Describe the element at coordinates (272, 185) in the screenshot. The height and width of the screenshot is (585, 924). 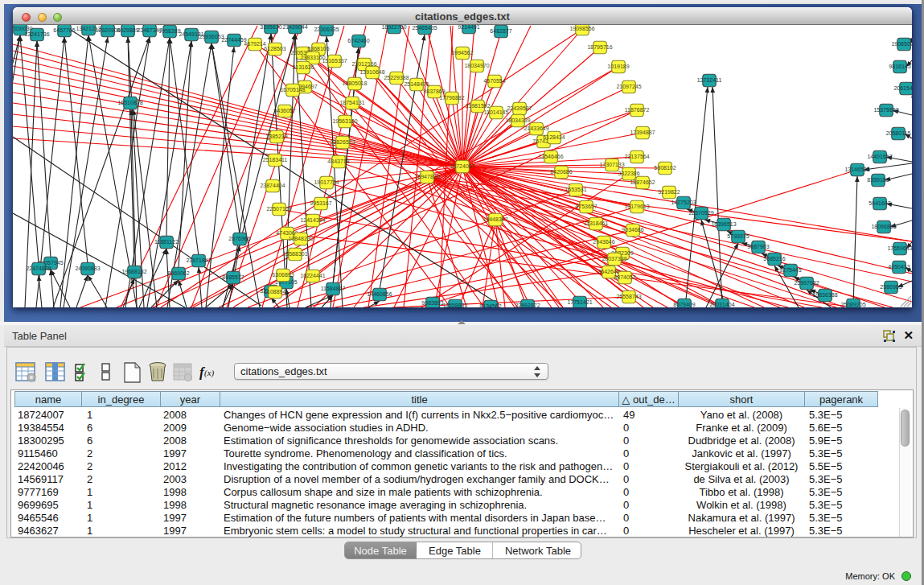
I see `svg-text: 23874404` at that location.